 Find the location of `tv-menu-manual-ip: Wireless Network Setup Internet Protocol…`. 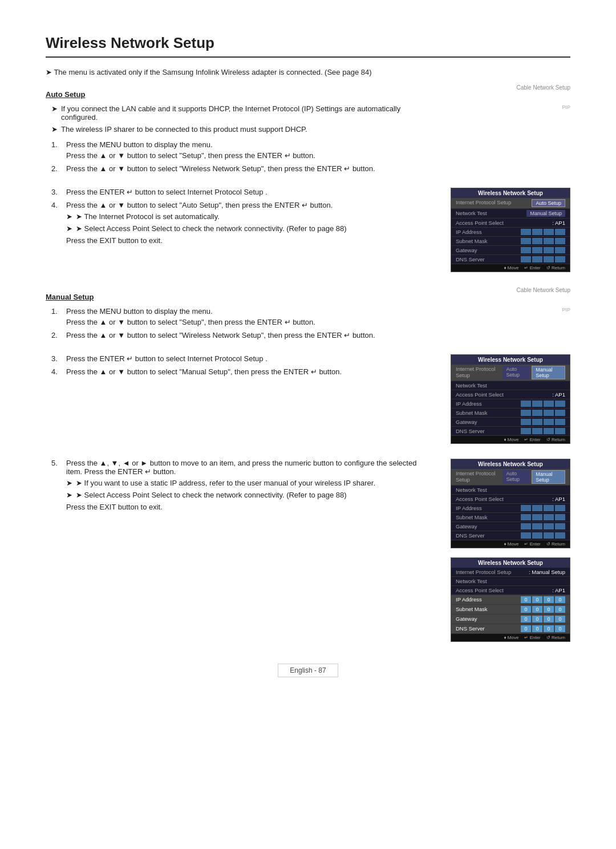

tv-menu-manual-ip: Wireless Network Setup Internet Protocol… is located at coordinates (510, 600).